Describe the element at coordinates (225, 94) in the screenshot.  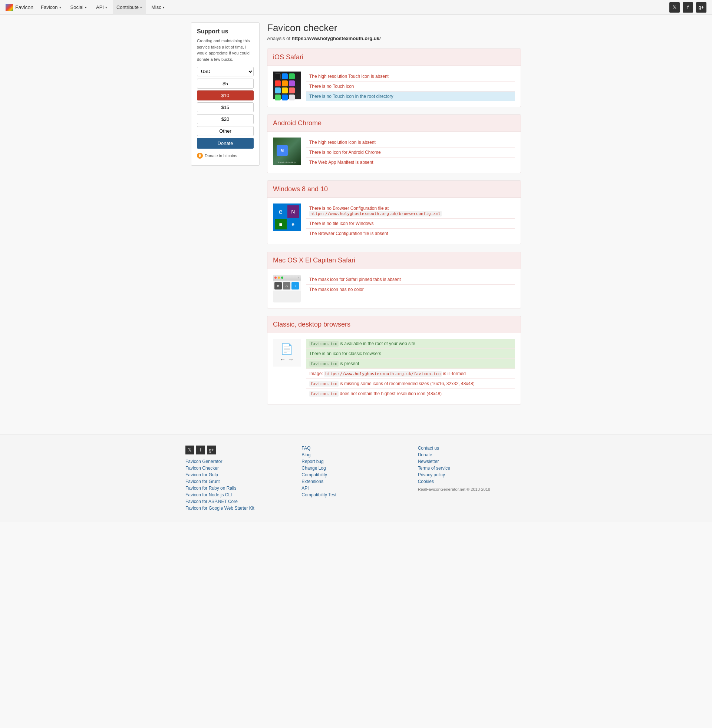
I see `support-box: Support us Creating and maintaining this…` at that location.